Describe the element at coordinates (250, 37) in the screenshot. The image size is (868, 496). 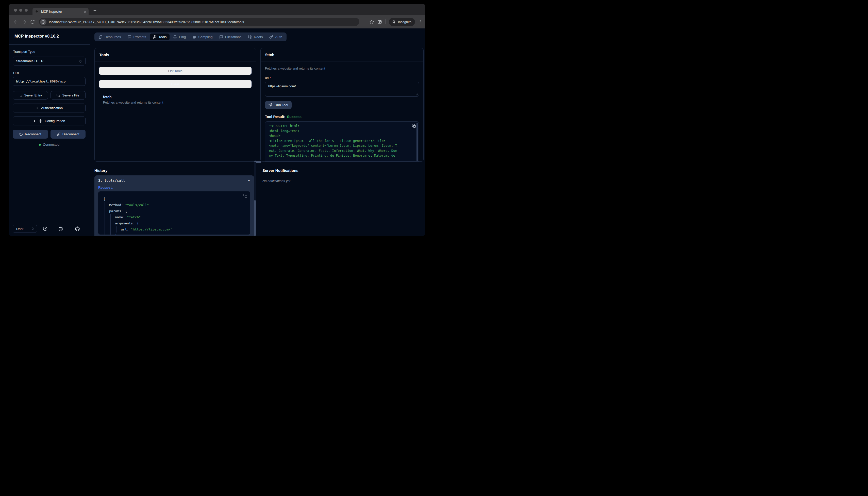
I see `folder-tree-icon` at that location.